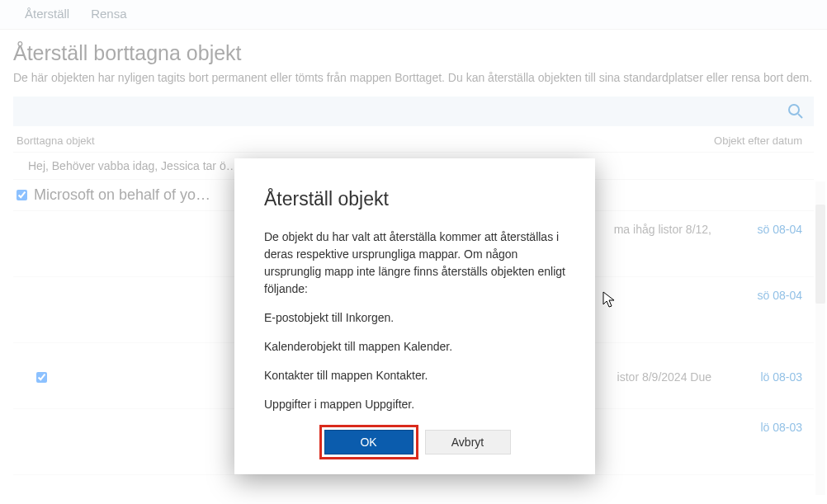 This screenshot has width=827, height=504. Describe the element at coordinates (369, 442) in the screenshot. I see `ok-button: OK` at that location.